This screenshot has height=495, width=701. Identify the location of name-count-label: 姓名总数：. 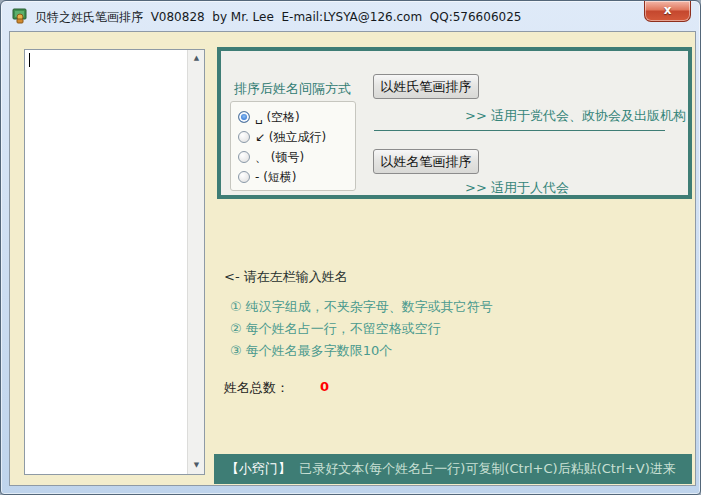
(256, 388).